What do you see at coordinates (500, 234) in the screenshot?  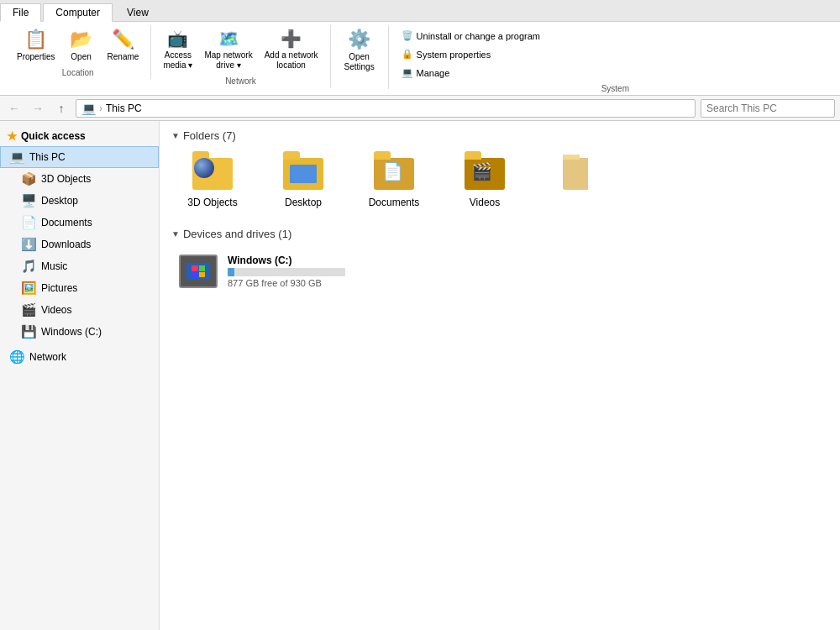 I see `drives-section-header: ▼ Devices and drives (1)` at bounding box center [500, 234].